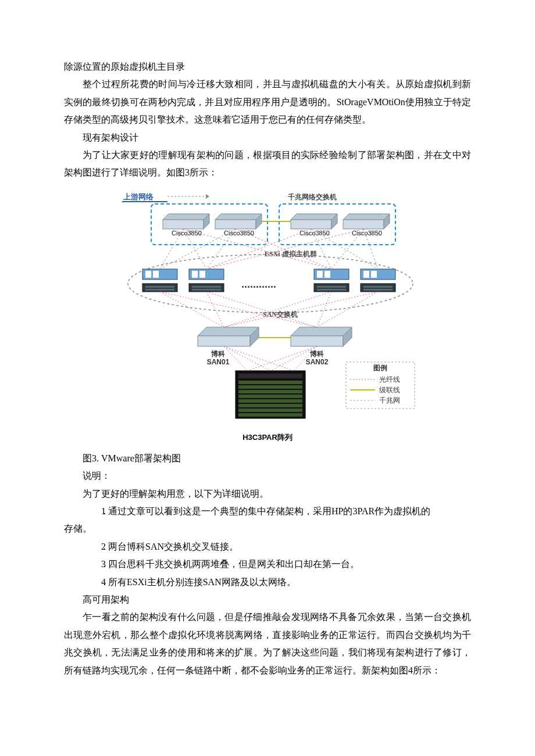 The width and height of the screenshot is (535, 756). What do you see at coordinates (268, 529) in the screenshot?
I see `paragraph: 存储。` at bounding box center [268, 529].